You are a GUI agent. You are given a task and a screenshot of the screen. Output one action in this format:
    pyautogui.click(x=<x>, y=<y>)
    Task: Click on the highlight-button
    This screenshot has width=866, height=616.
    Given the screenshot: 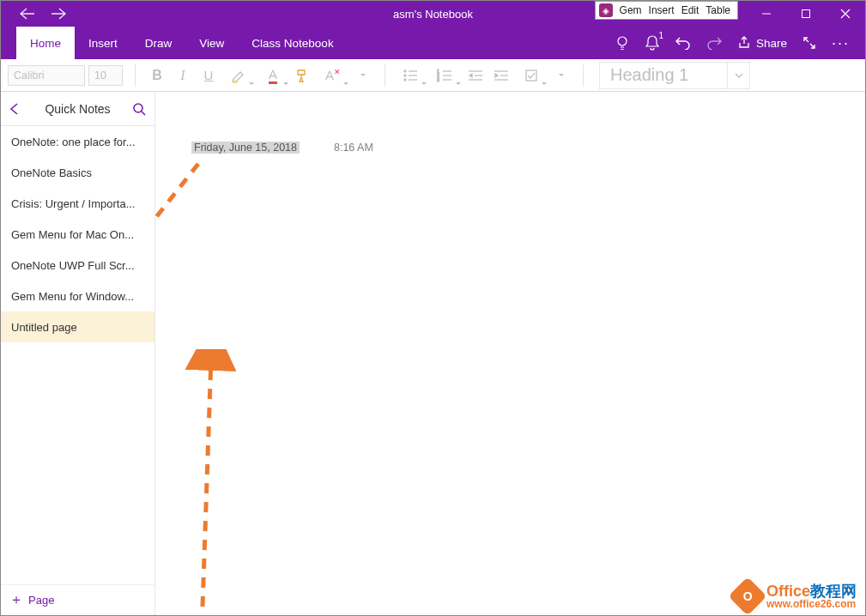 What is the action you would take?
    pyautogui.click(x=239, y=75)
    